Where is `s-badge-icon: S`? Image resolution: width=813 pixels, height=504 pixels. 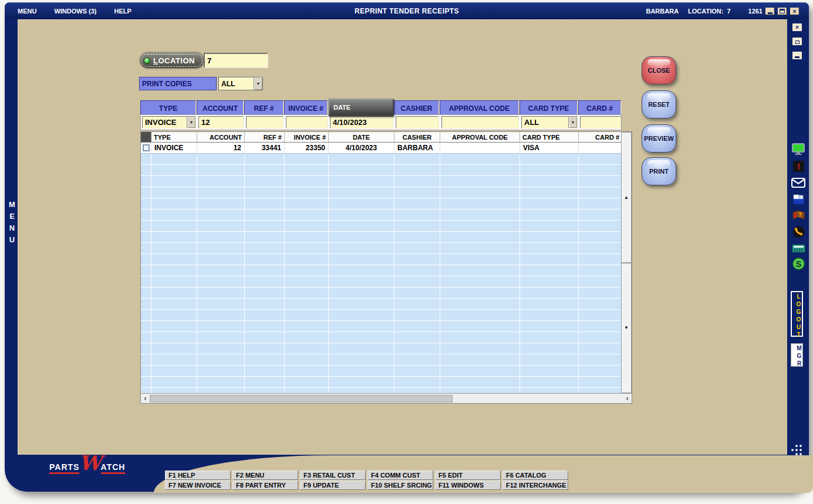 s-badge-icon: S is located at coordinates (798, 263).